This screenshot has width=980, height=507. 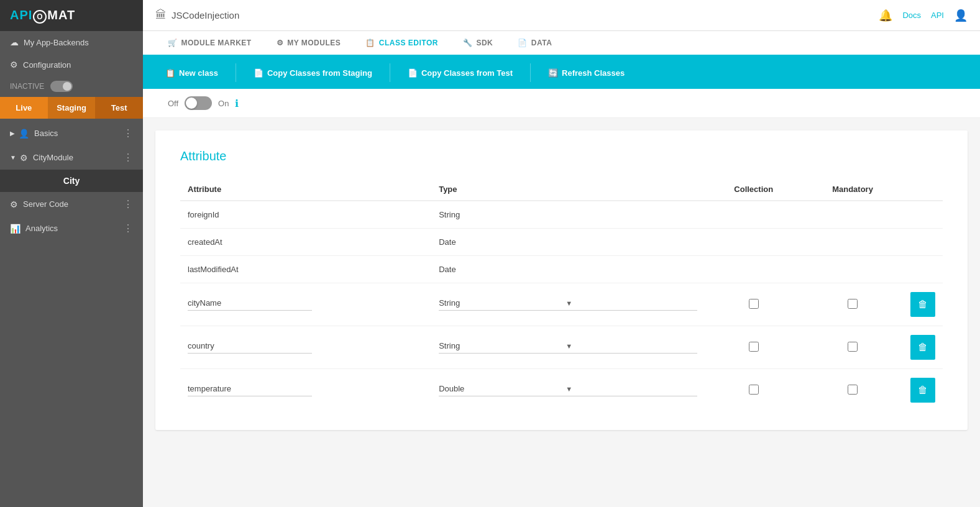 I want to click on api-link: API, so click(x=937, y=15).